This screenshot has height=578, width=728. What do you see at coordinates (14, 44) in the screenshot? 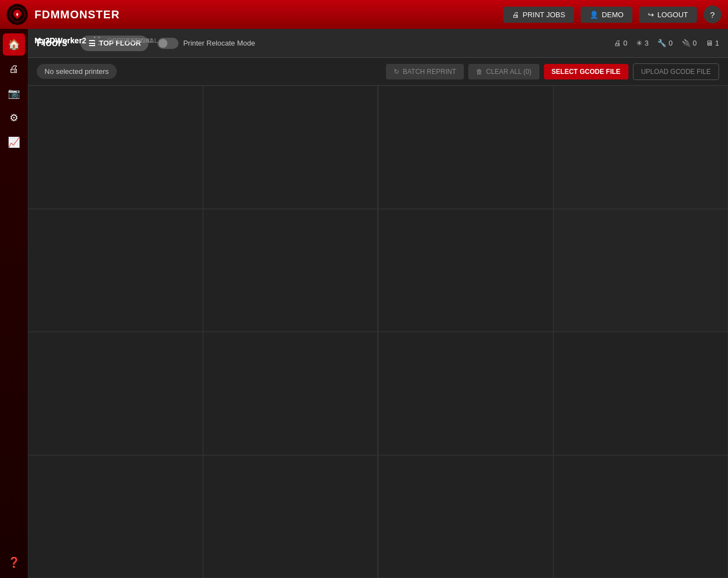
I see `sidebar-item-home: 🏠` at bounding box center [14, 44].